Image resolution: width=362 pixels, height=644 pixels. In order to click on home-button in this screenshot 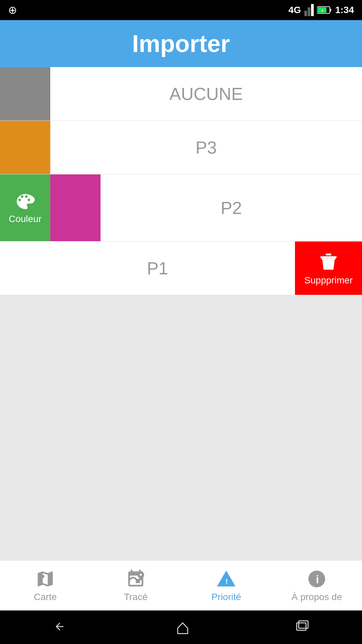, I will do `click(183, 627)`.